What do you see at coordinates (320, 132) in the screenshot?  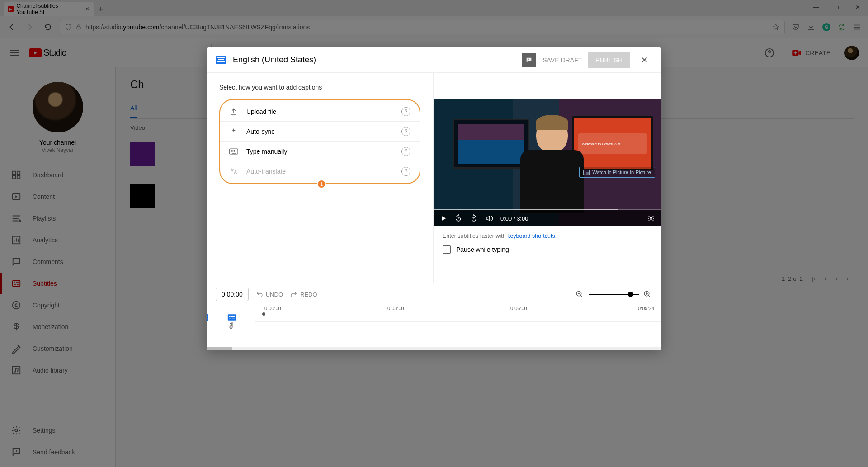 I see `option-auto-sync: Auto-sync ?` at bounding box center [320, 132].